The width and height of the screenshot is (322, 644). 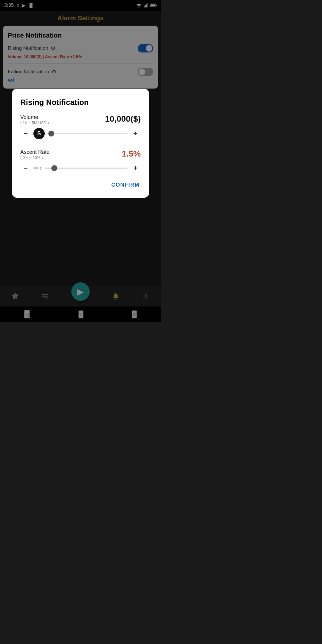 I want to click on volume-controls: − $ +, so click(x=80, y=134).